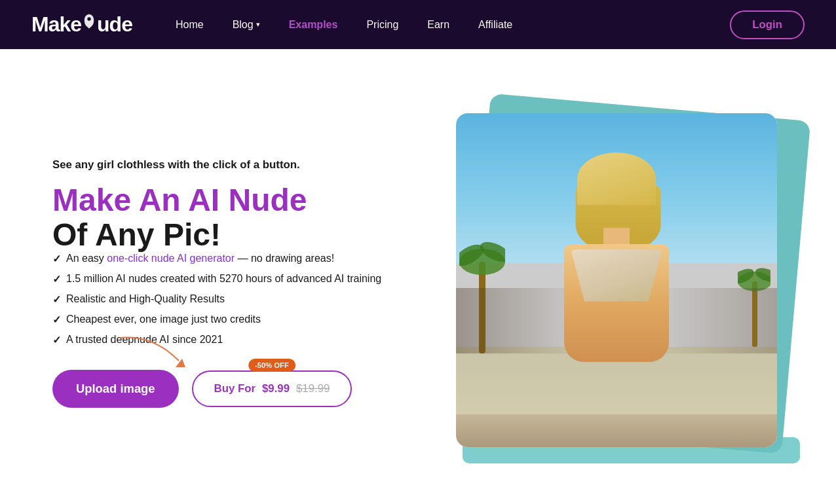 The width and height of the screenshot is (836, 504). Describe the element at coordinates (447, 25) in the screenshot. I see `nav-links: Home Blog ▾ Examples Pricing Earn Affili…` at that location.